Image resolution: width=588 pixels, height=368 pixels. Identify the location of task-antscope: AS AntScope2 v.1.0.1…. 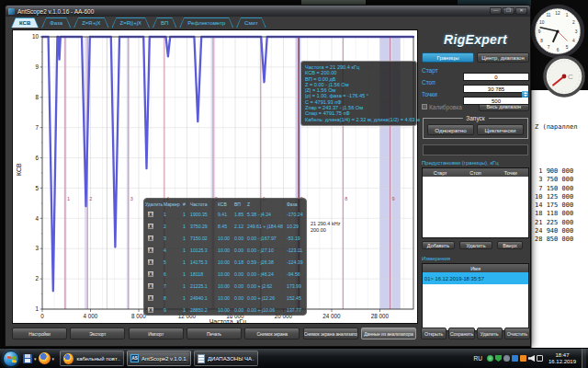
(159, 359).